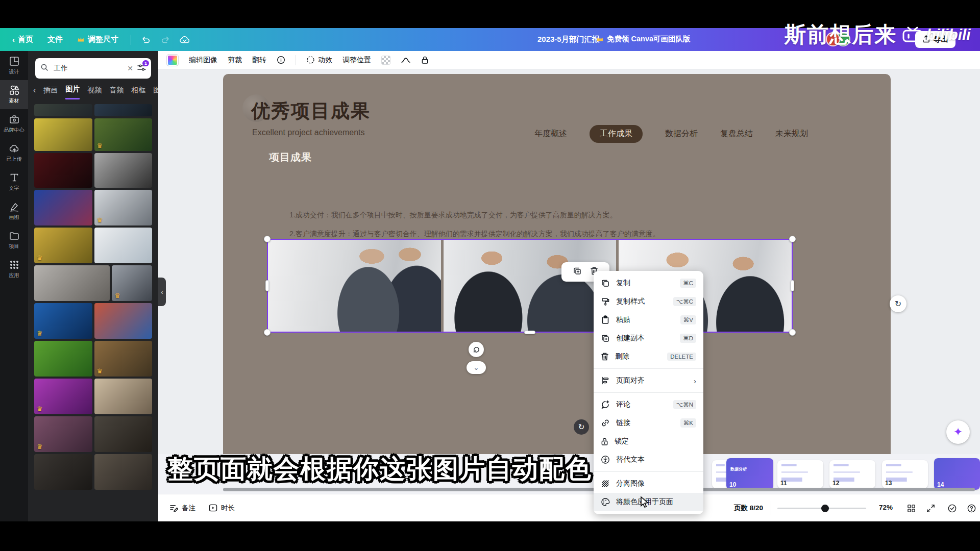  I want to click on file-menu-button: 文件, so click(55, 40).